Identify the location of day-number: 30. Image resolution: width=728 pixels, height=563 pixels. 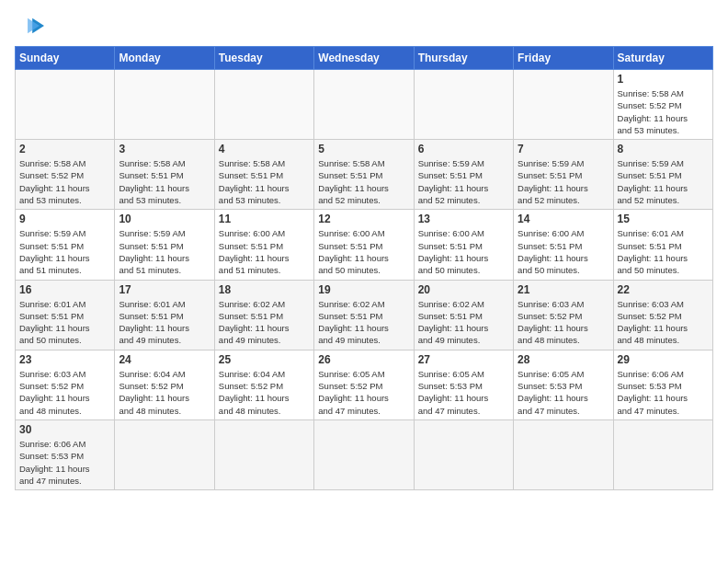
(64, 430).